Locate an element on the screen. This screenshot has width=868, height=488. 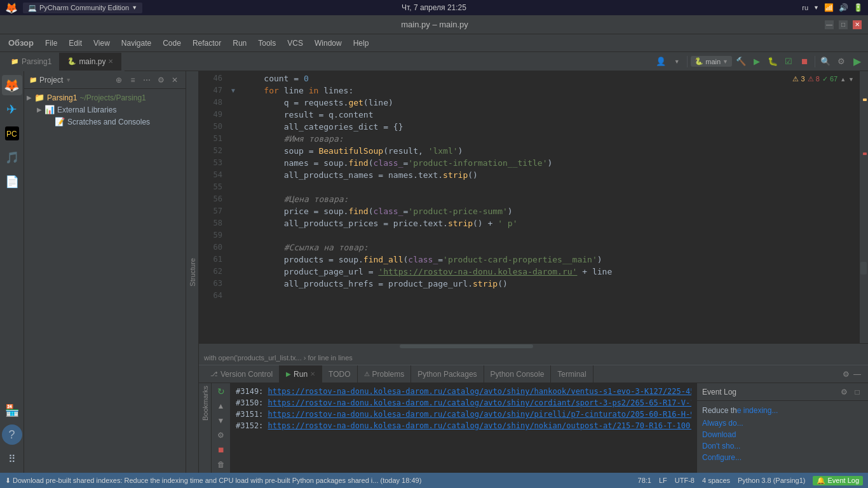
run-url-3149: https://rostov-na-donu.kolesa-darom.ru/c… is located at coordinates (480, 391).